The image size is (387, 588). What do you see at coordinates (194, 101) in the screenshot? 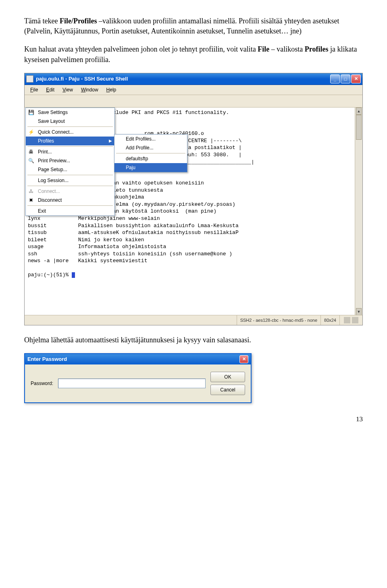
I see `toolbar` at bounding box center [194, 101].